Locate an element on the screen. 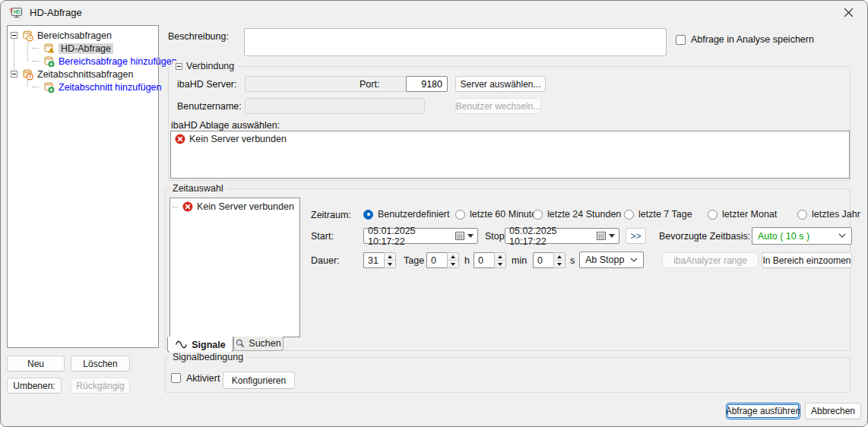 The image size is (868, 427). zoom-to-range-button: In Bereich einzoomen is located at coordinates (807, 260).